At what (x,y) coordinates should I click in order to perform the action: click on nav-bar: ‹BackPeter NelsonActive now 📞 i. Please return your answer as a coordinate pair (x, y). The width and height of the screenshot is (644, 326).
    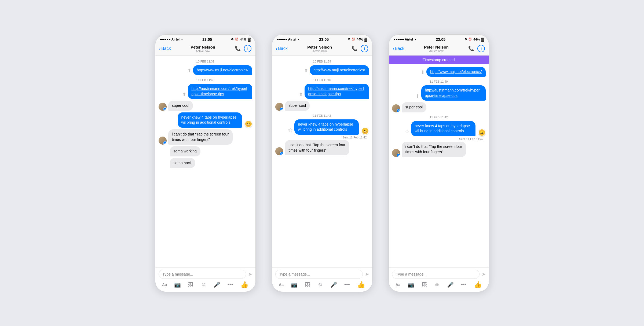
    Looking at the image, I should click on (322, 49).